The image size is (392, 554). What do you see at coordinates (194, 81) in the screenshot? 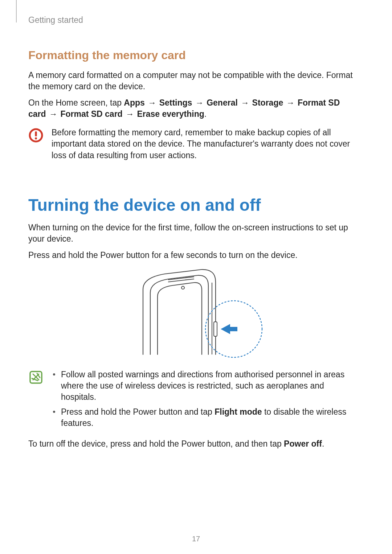
I see `format-para1: A memory card formatted on a computer ma…` at bounding box center [194, 81].